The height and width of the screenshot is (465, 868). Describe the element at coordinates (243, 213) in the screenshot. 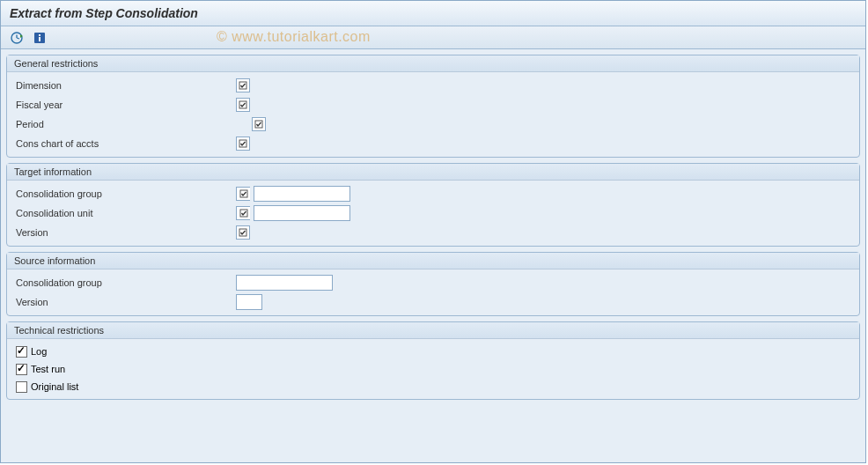

I see `target-cons-unit-f4-button` at that location.